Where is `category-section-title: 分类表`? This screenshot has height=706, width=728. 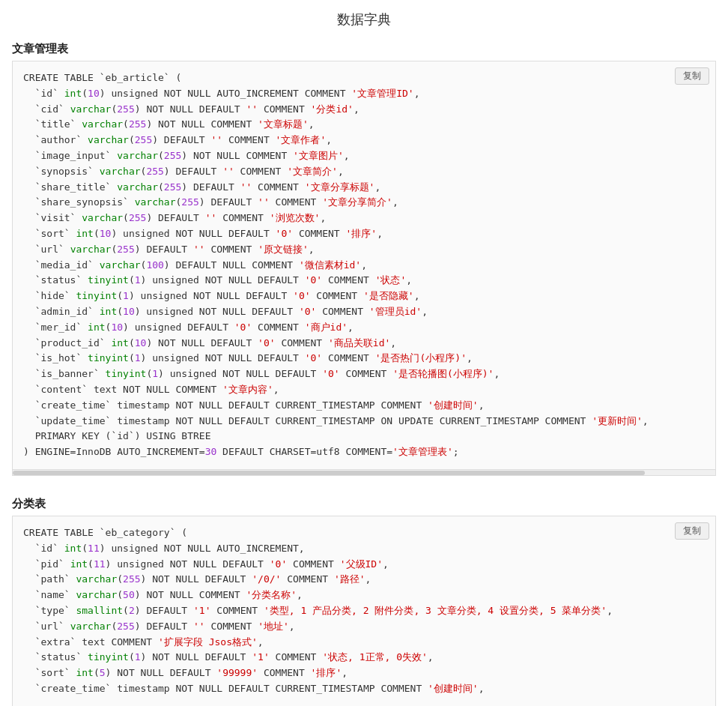
category-section-title: 分类表 is located at coordinates (364, 504).